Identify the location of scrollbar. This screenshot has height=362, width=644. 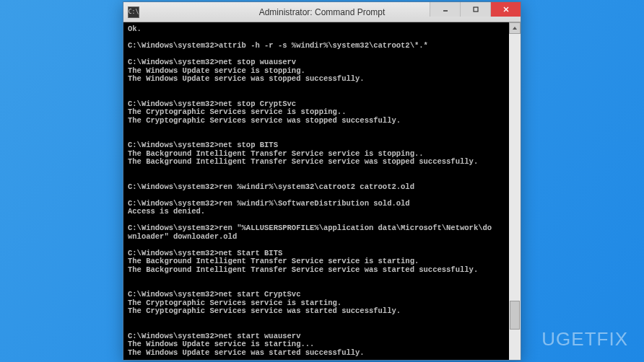
(515, 191).